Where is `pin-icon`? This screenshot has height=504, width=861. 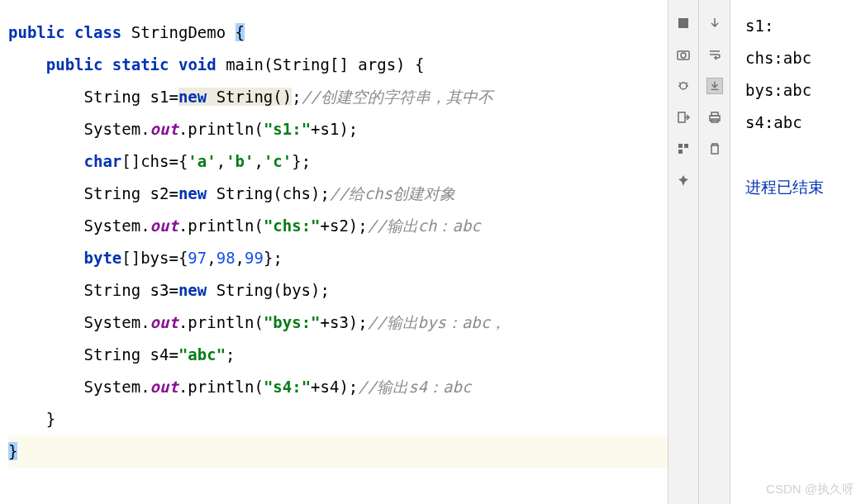
pin-icon is located at coordinates (683, 180).